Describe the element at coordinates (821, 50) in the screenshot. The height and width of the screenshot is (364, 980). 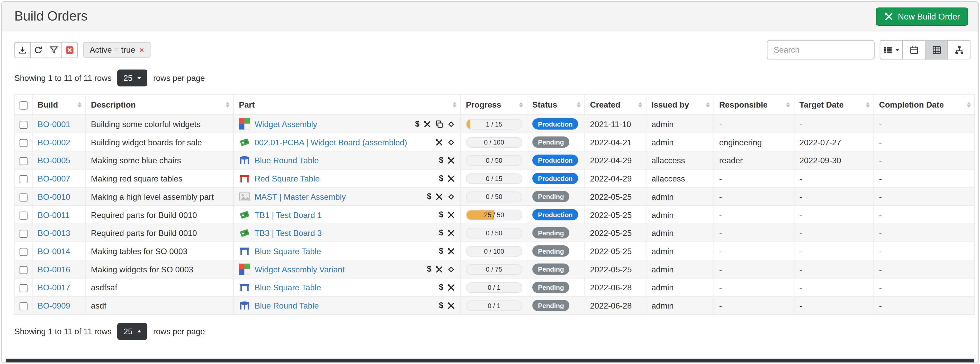
I see `search-input` at that location.